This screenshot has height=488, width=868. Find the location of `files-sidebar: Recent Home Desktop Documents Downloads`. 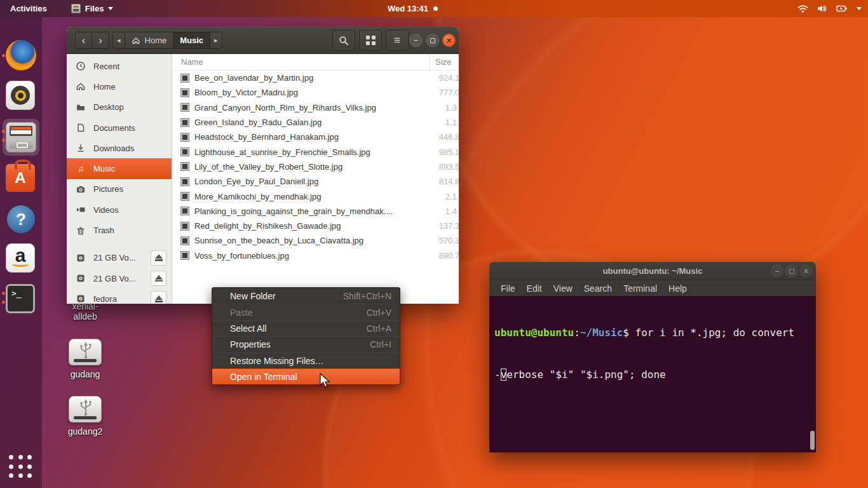

files-sidebar: Recent Home Desktop Documents Downloads is located at coordinates (119, 179).